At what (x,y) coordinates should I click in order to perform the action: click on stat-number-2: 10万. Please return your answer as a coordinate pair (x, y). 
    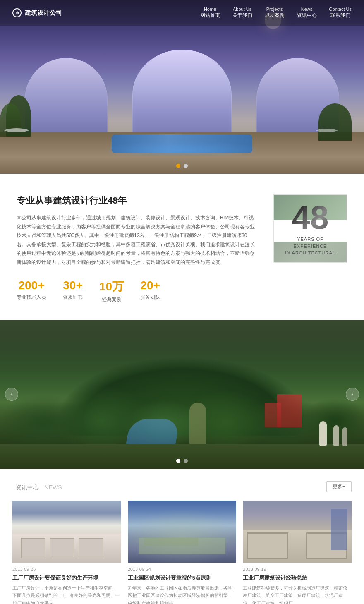
    Looking at the image, I should click on (112, 287).